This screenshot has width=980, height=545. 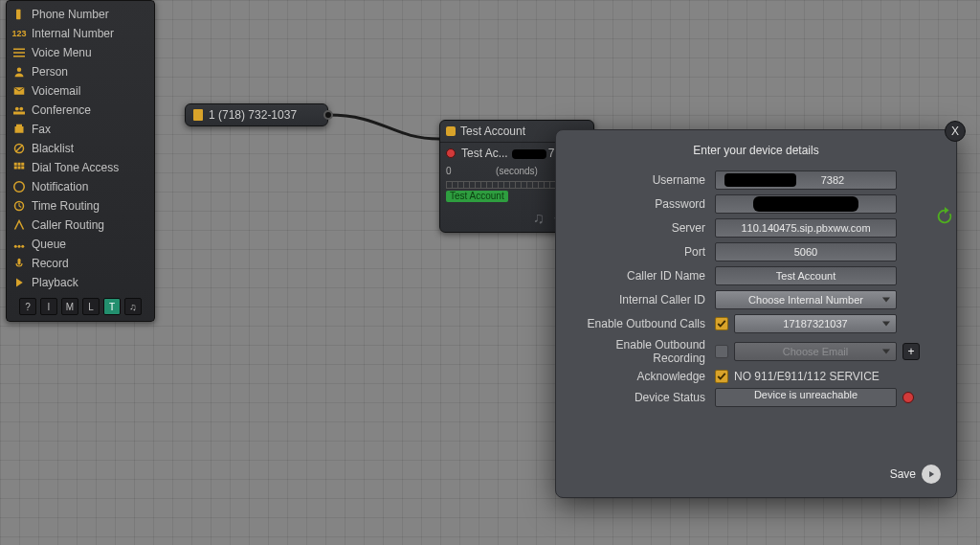 I want to click on footer-i: I, so click(x=49, y=307).